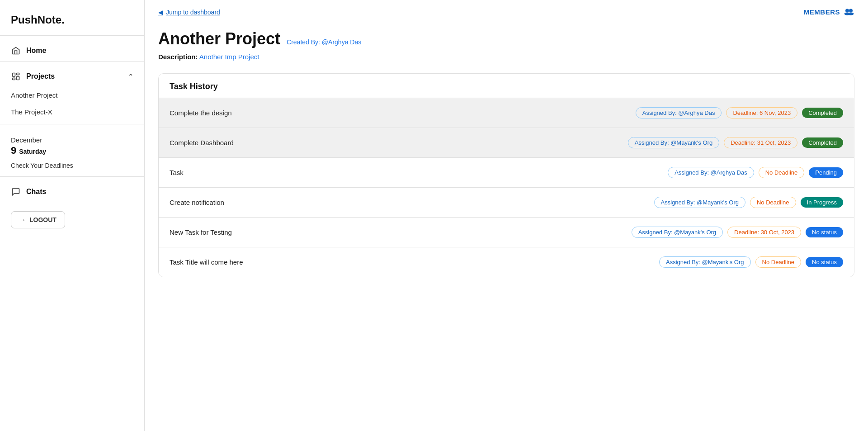 This screenshot has width=868, height=431. Describe the element at coordinates (401, 232) in the screenshot. I see `task-name: New Task for Testing` at that location.